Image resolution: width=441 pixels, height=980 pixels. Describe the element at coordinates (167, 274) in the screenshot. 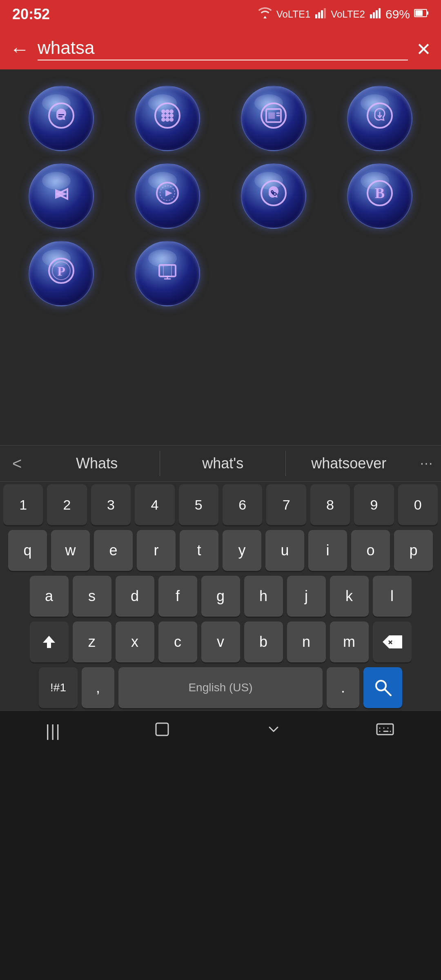

I see `wa-screen-icon` at that location.